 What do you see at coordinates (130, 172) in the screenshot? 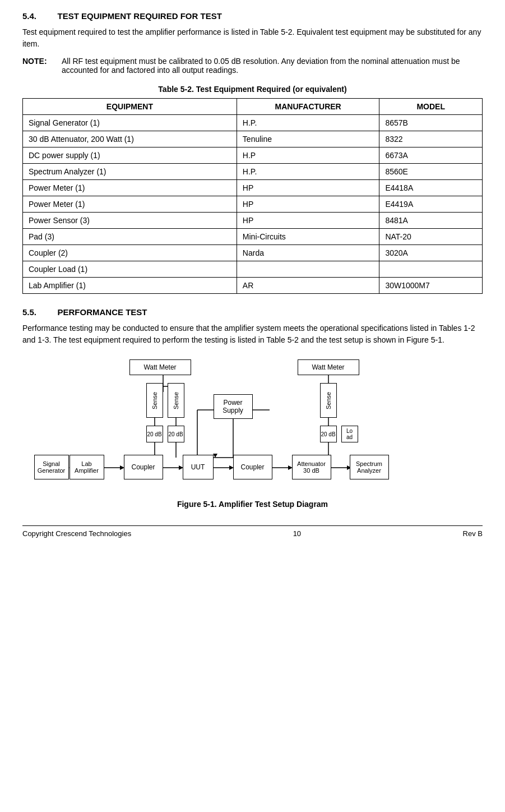
I see `table-cell: Spectrum Analyzer (1)` at bounding box center [130, 172].